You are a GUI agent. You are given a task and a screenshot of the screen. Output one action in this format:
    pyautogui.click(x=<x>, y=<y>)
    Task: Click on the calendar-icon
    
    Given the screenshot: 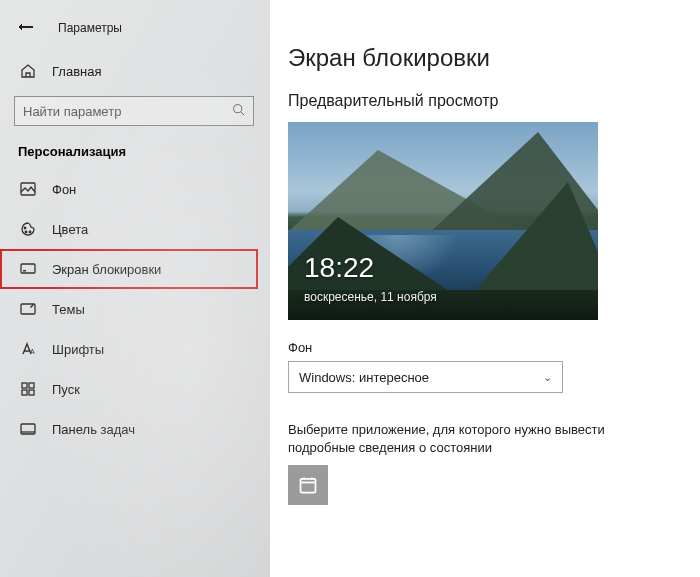 What is the action you would take?
    pyautogui.click(x=308, y=485)
    